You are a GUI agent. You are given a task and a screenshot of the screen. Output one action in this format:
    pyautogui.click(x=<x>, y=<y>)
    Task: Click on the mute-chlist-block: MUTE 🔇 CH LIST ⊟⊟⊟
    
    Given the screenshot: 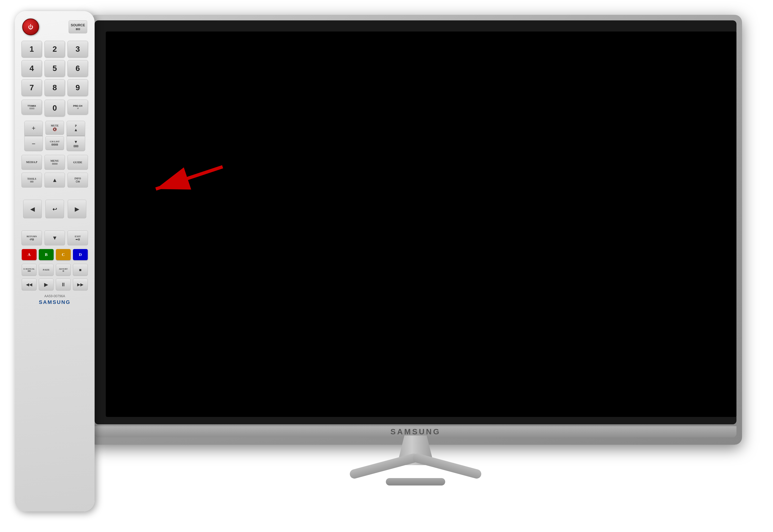 What is the action you would take?
    pyautogui.click(x=55, y=136)
    